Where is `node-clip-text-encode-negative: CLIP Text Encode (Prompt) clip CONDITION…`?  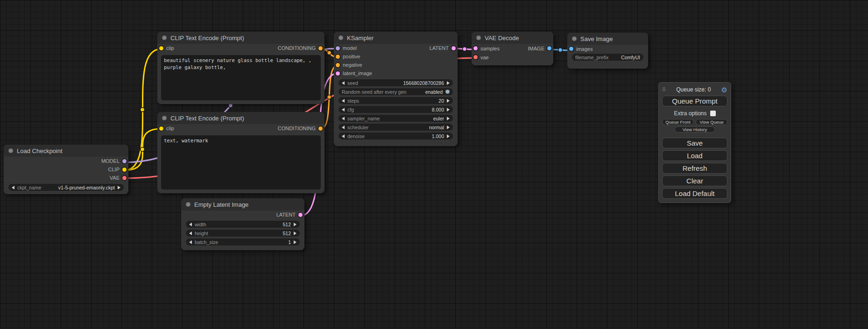 node-clip-text-encode-negative: CLIP Text Encode (Prompt) clip CONDITION… is located at coordinates (241, 153).